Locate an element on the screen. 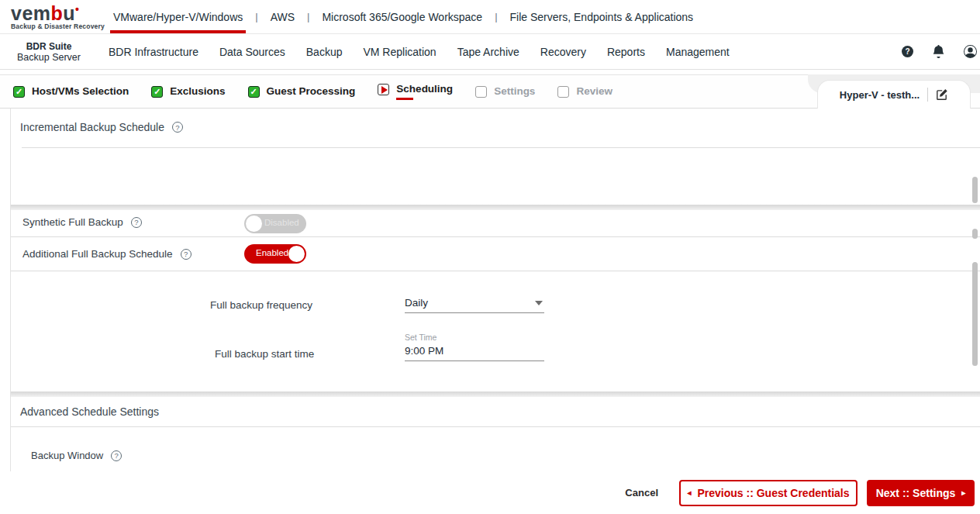  next-button: Next :: Settings ▸ is located at coordinates (921, 493).